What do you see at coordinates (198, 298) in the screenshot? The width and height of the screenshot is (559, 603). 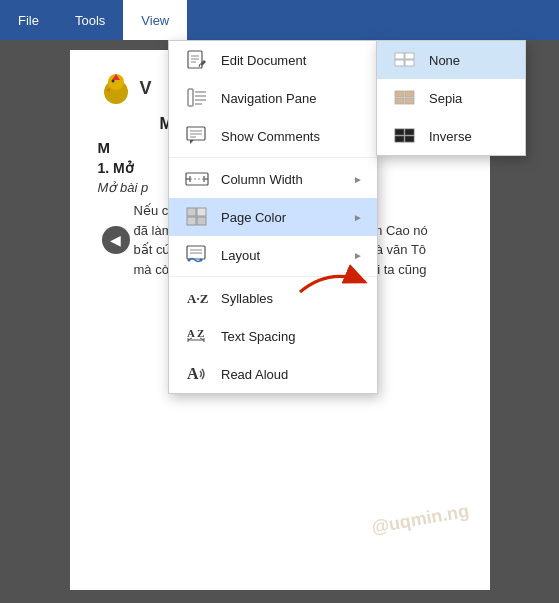 I see `svg-text: A·Z` at bounding box center [198, 298].